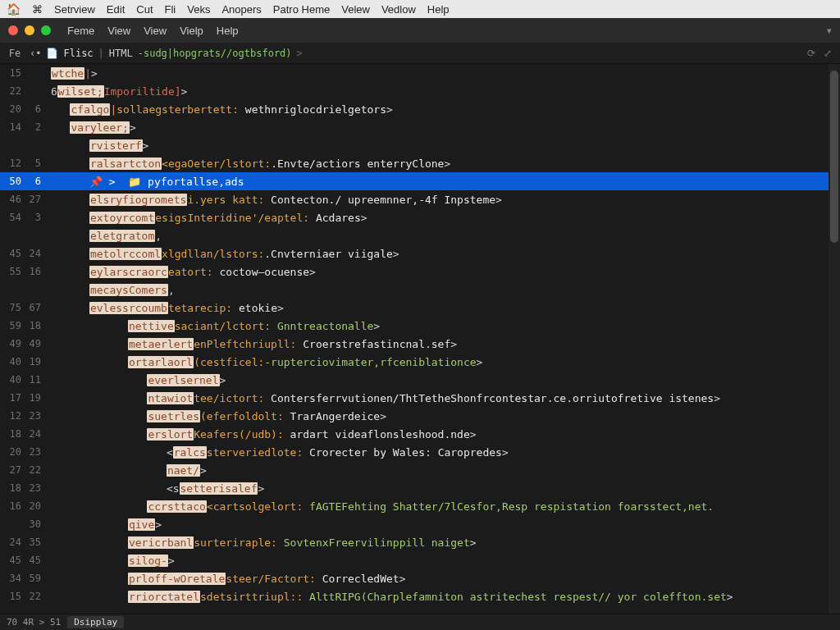 Image resolution: width=840 pixels, height=630 pixels. What do you see at coordinates (420, 434) in the screenshot?
I see `code-line: 1824 erslortKeafers(/udb): ardart videaf…` at bounding box center [420, 434].